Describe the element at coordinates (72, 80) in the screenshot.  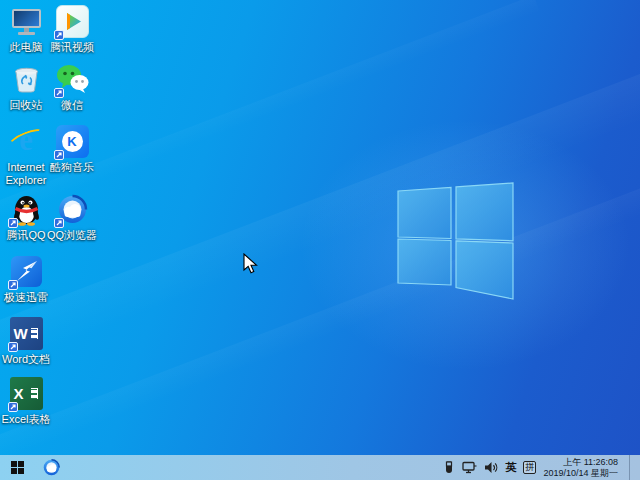
I see `wechat-icon` at that location.